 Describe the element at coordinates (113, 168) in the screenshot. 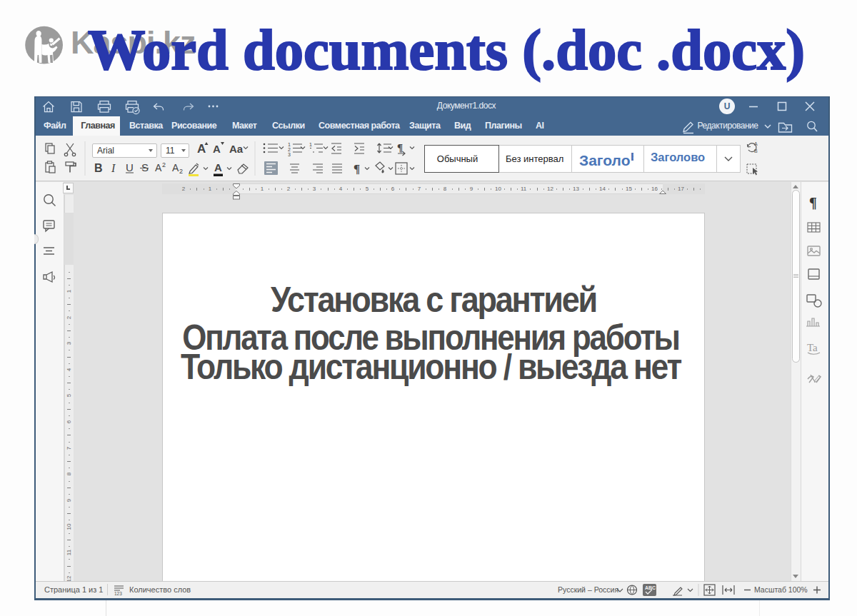

I see `svg-text: I` at that location.